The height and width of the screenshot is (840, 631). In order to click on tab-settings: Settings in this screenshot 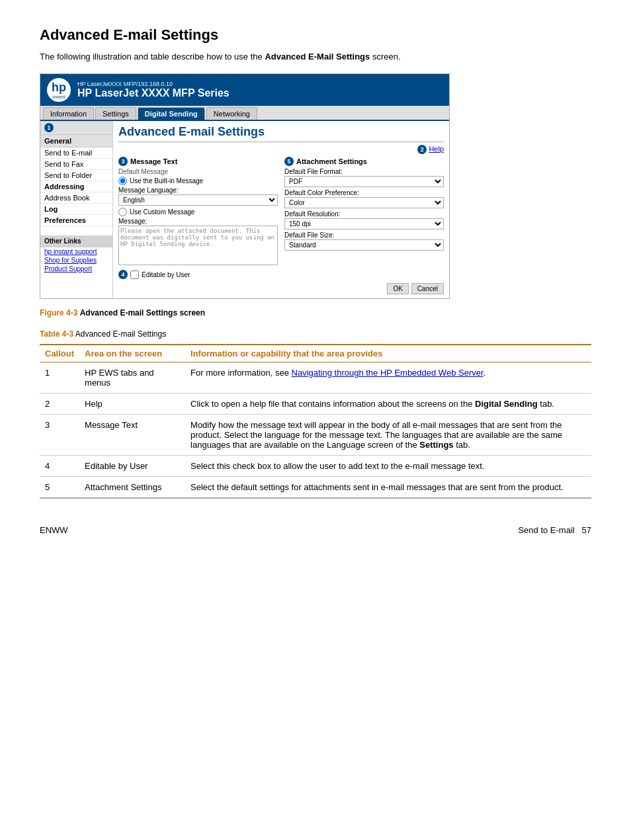, I will do `click(116, 114)`.